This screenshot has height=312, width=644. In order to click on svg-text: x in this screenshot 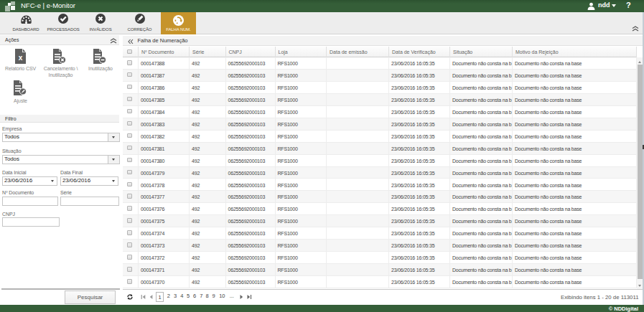, I will do `click(21, 57)`.